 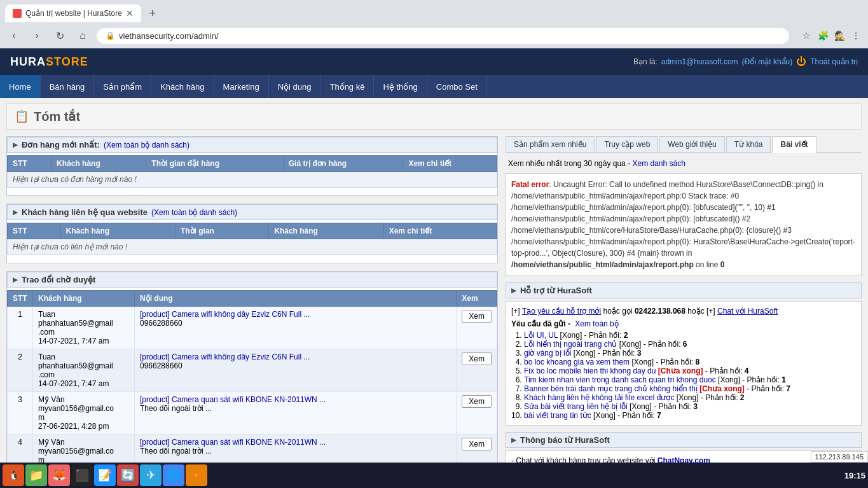 What do you see at coordinates (794, 144) in the screenshot?
I see `tab-bai-viet: Bài viết` at bounding box center [794, 144].